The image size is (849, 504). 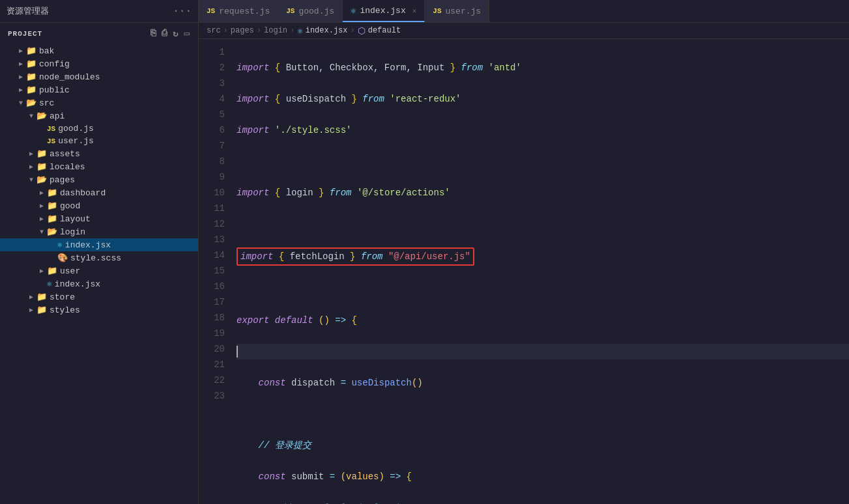 What do you see at coordinates (244, 12) in the screenshot?
I see `tab-label: request.js` at bounding box center [244, 12].